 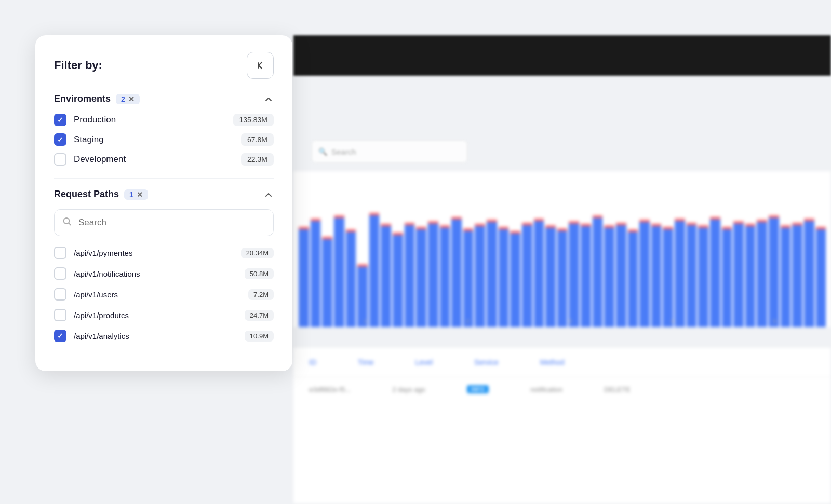 What do you see at coordinates (164, 159) in the screenshot?
I see `environment-item: Development 22.3M` at bounding box center [164, 159].